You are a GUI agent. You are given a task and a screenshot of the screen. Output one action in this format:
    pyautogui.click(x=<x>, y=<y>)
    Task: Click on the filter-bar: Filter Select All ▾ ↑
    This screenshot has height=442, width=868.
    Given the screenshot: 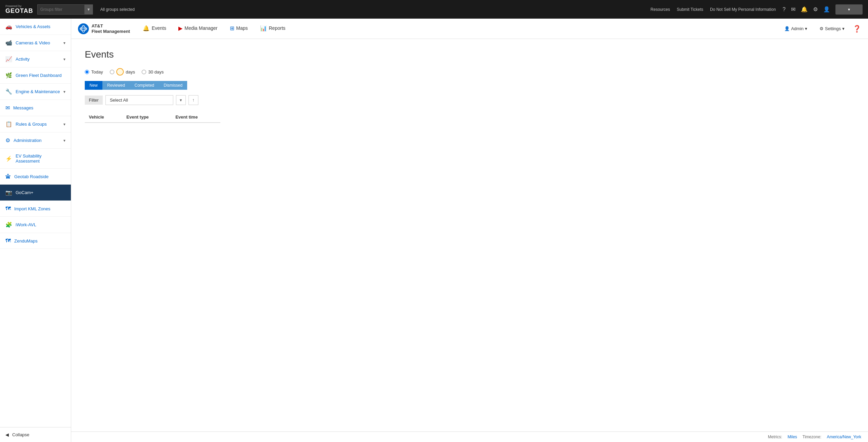 What is the action you would take?
    pyautogui.click(x=470, y=100)
    